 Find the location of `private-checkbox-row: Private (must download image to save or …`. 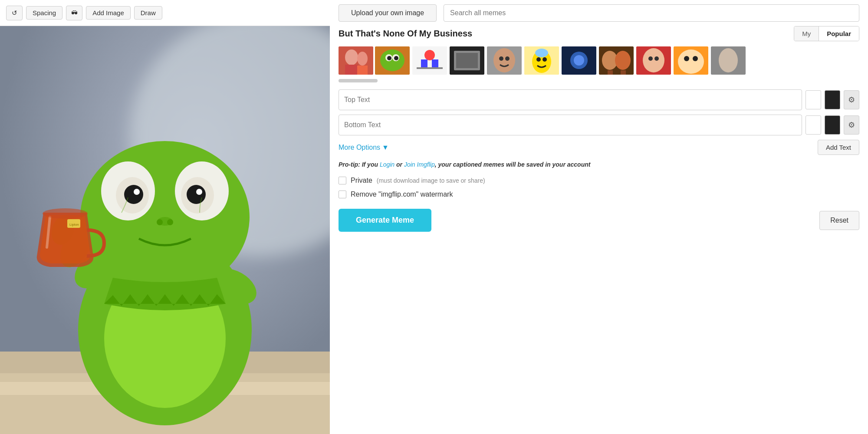

private-checkbox-row: Private (must download image to save or … is located at coordinates (599, 181).